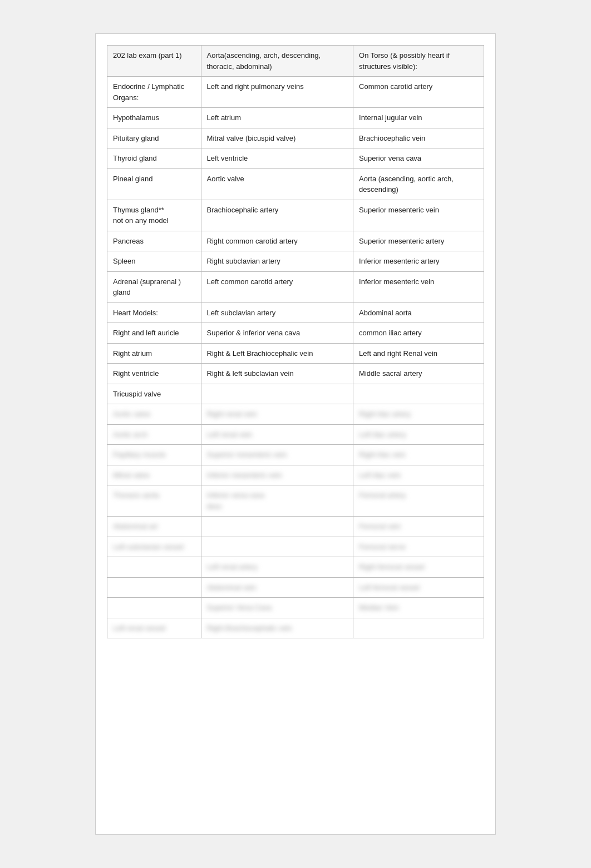 The width and height of the screenshot is (591, 868). Describe the element at coordinates (418, 475) in the screenshot. I see `cell-row17-col2: Left iliac vein` at that location.